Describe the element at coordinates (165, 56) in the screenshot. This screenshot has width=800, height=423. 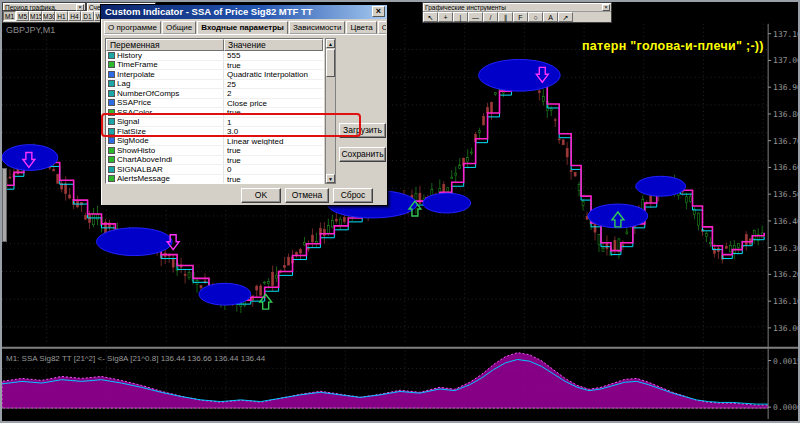
I see `param-name: History` at that location.